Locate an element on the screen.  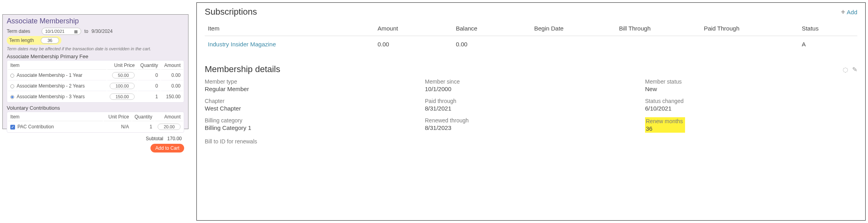
sub-col-amount: Amount is located at coordinates (413, 29).